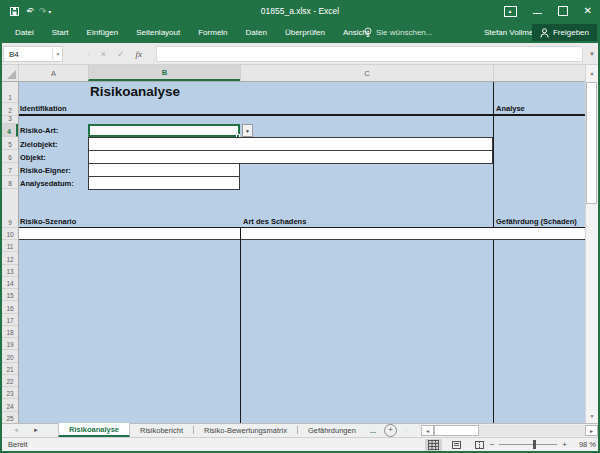  What do you see at coordinates (456, 430) in the screenshot?
I see `horizontal-scrollbar-thumb` at bounding box center [456, 430].